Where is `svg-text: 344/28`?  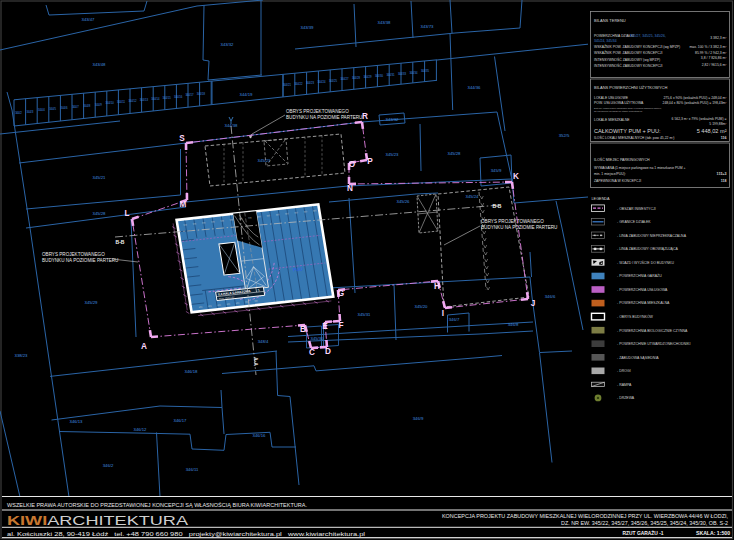
svg-text: 344/28 is located at coordinates (356, 78).